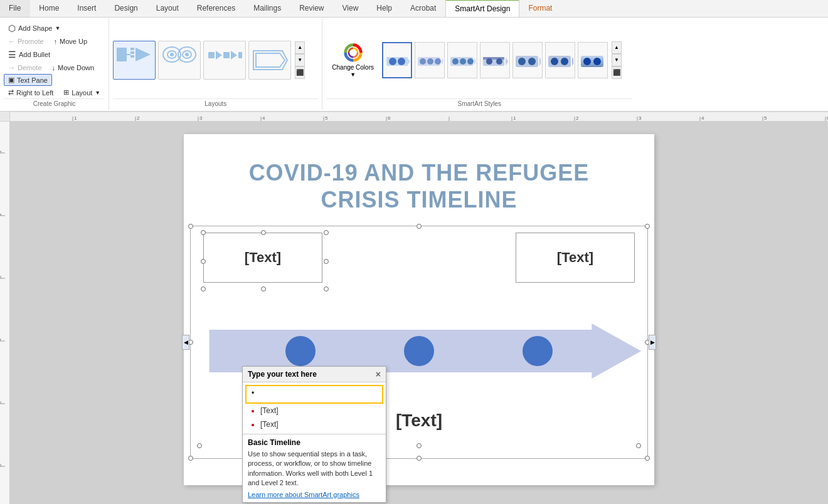 This screenshot has height=504, width=828. Describe the element at coordinates (49, 9) in the screenshot. I see `tab-home: Home` at that location.